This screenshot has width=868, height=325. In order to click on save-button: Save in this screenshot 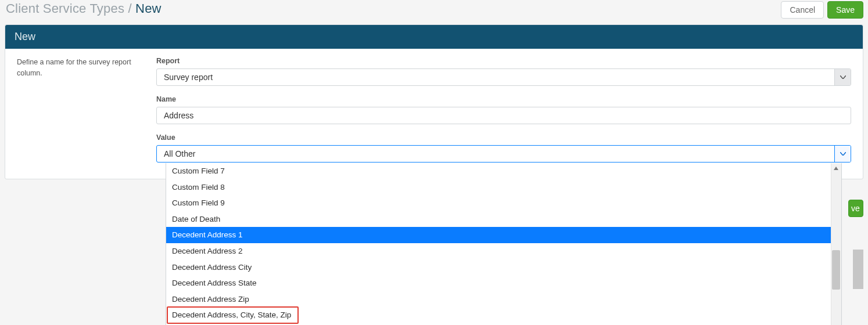, I will do `click(845, 10)`.